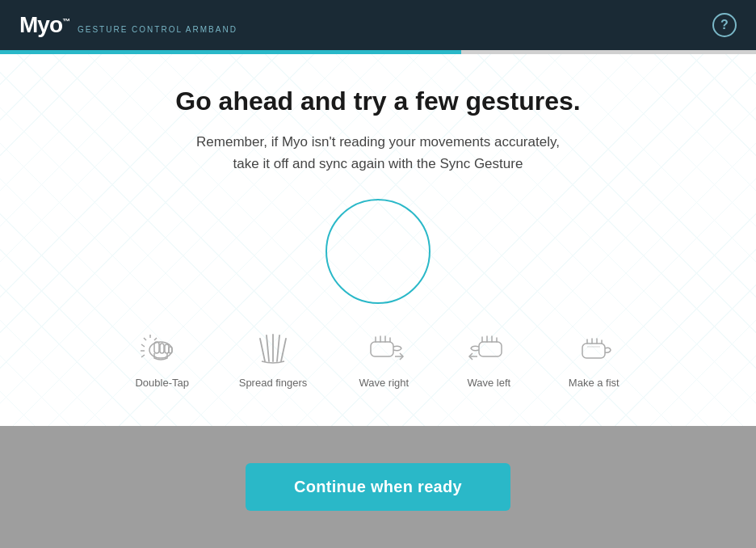 Image resolution: width=756 pixels, height=548 pixels. Describe the element at coordinates (158, 29) in the screenshot. I see `header-subtitle: GESTURE CONTROL ARMBAND` at that location.